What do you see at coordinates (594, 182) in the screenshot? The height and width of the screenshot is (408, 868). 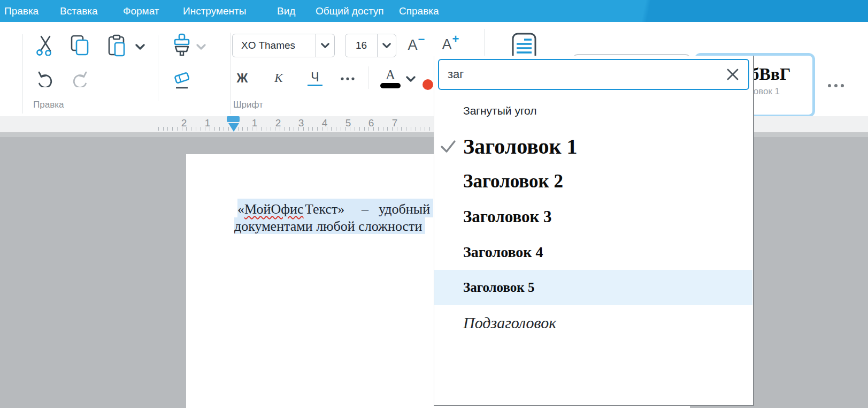 I see `style-option-heading2: Заголовок 2` at bounding box center [594, 182].